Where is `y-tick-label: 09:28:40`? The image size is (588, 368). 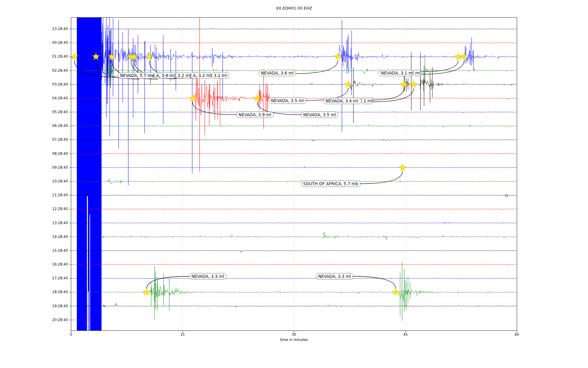 y-tick-label: 09:28:40 is located at coordinates (34, 167).